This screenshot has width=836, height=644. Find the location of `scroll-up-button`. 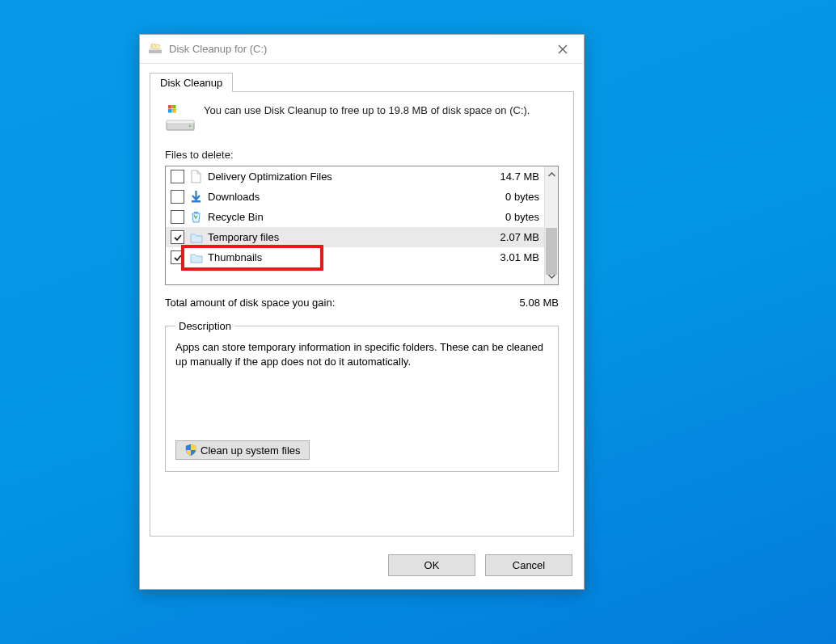

scroll-up-button is located at coordinates (551, 175).